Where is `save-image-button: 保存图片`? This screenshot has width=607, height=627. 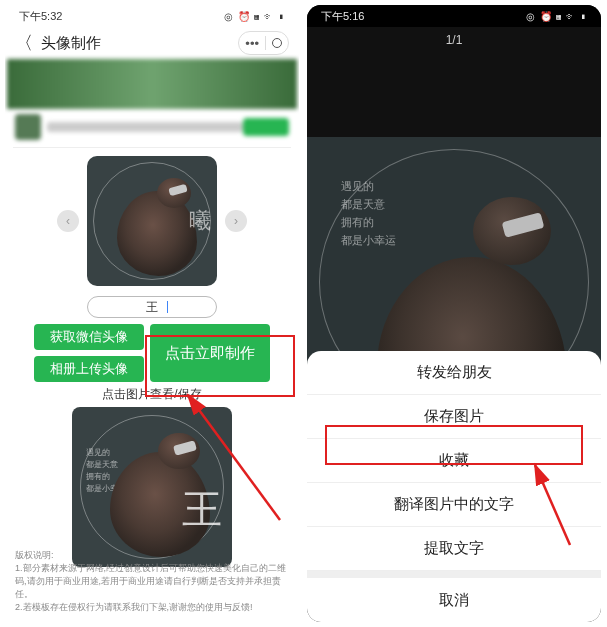
save-image-button: 保存图片 is located at coordinates (454, 417).